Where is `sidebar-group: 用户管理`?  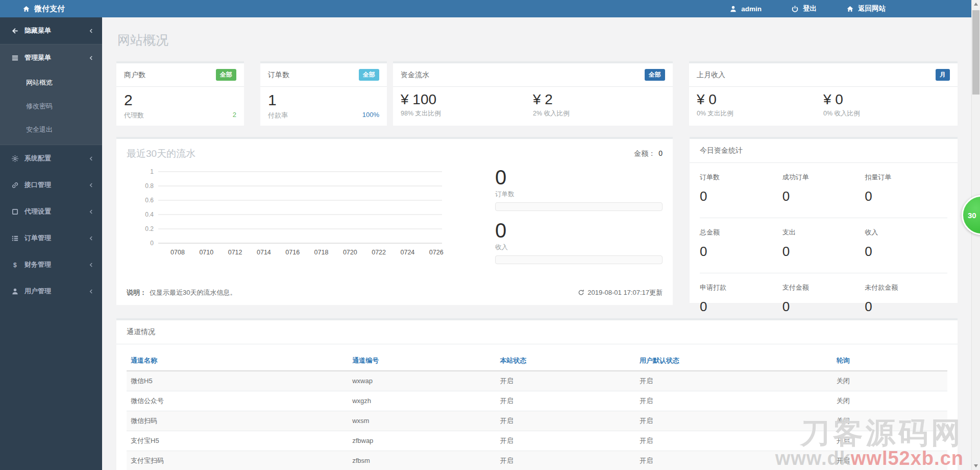
sidebar-group: 用户管理 is located at coordinates (51, 291).